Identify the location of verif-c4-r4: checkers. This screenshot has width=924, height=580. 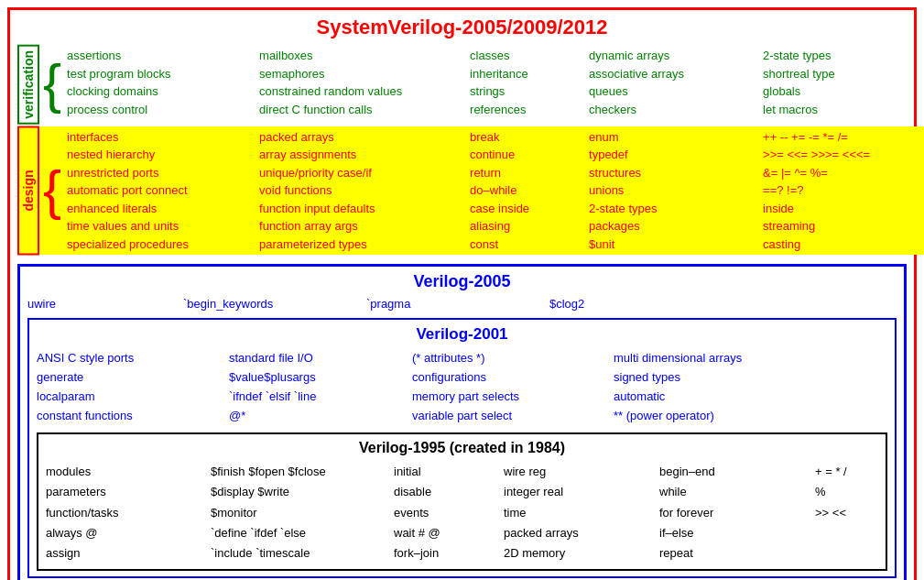
(672, 110).